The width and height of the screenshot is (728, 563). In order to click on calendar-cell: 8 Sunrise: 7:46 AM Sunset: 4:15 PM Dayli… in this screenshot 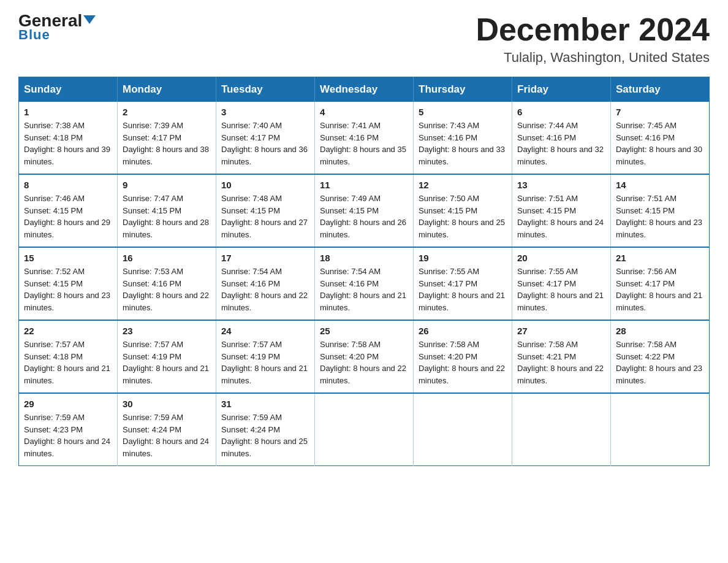, I will do `click(69, 211)`.